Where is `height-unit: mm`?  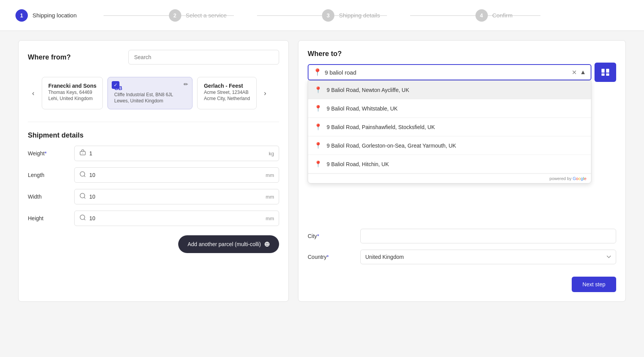 height-unit: mm is located at coordinates (270, 219).